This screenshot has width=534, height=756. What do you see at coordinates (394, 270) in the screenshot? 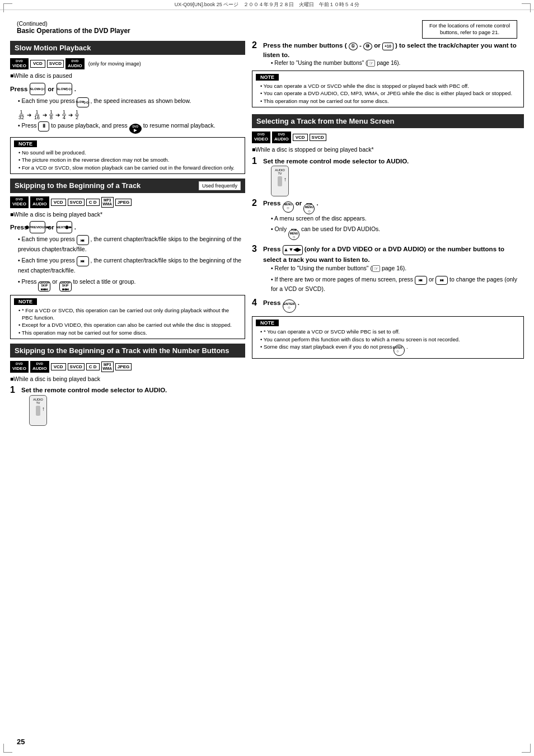
I see `sel-step3-content: Press ▲▼◀▶ (only for a DVD VIDEO or a DV…` at bounding box center [394, 270].